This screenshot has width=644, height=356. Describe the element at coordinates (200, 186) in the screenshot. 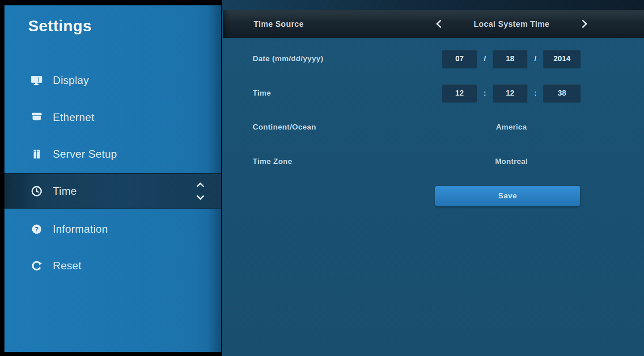

I see `chevron-up-icon` at that location.